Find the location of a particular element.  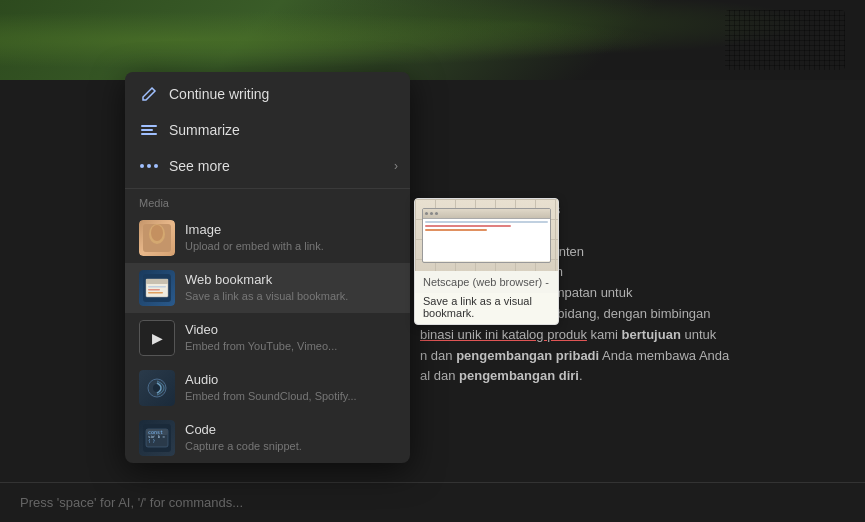

web-bookmark-subtitle: Save a link as a visual bookmark. is located at coordinates (266, 296).